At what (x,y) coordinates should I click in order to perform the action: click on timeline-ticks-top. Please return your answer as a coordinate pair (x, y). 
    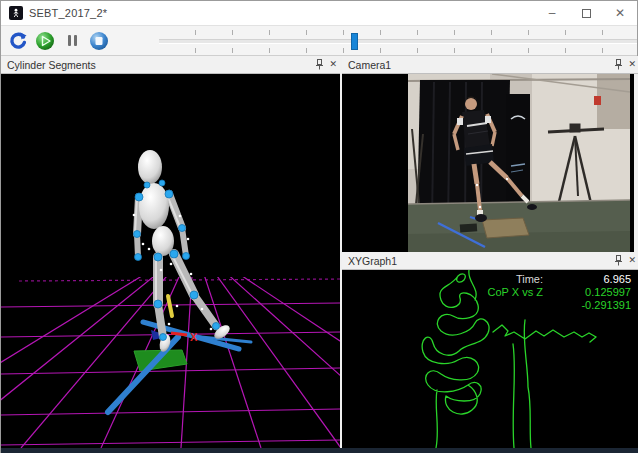
    Looking at the image, I should click on (398, 32).